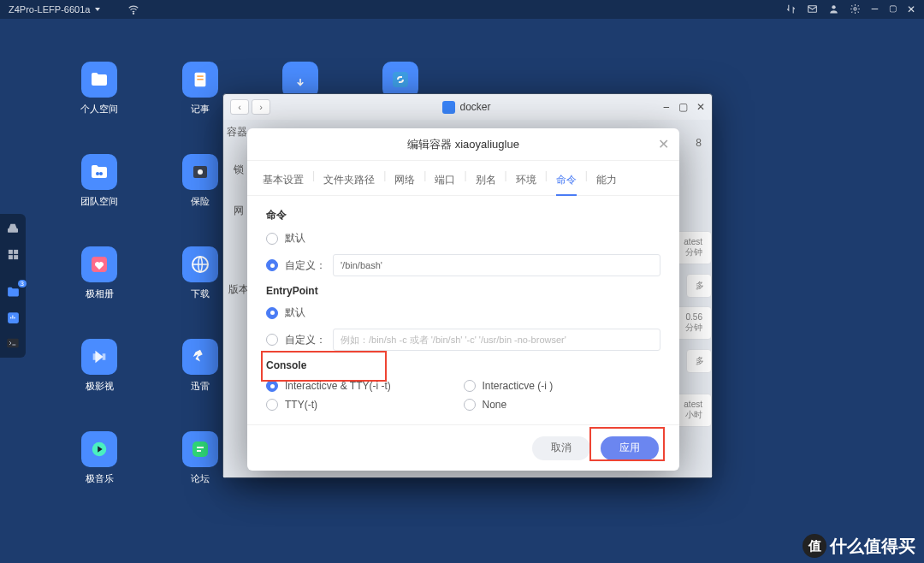 The image size is (924, 563). What do you see at coordinates (666, 107) in the screenshot?
I see `win-minimize-icon: ‒` at bounding box center [666, 107].